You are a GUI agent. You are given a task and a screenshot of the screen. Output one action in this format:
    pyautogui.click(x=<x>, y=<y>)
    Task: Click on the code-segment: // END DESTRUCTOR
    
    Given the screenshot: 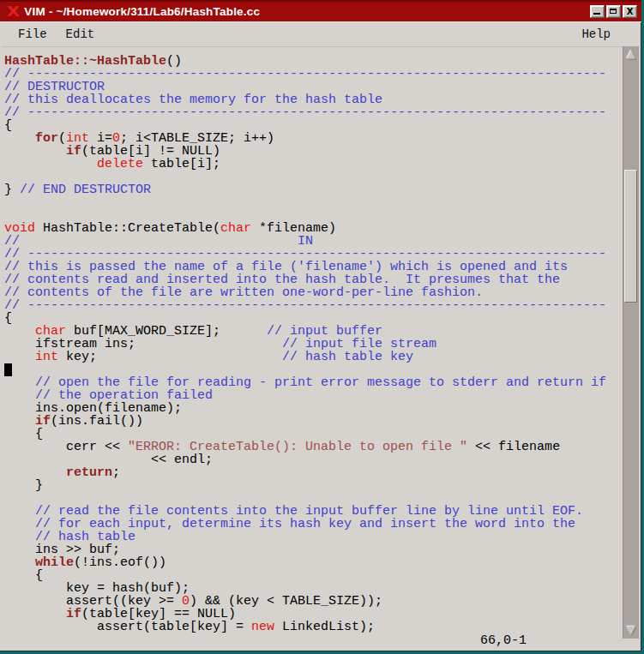 What is the action you would take?
    pyautogui.click(x=86, y=190)
    